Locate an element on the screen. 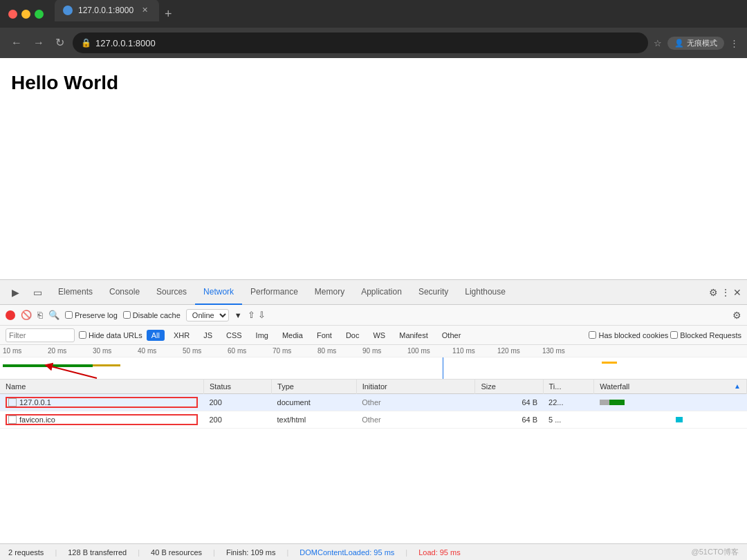 The height and width of the screenshot is (560, 747). row-name: 127.0.0.1 is located at coordinates (35, 402).